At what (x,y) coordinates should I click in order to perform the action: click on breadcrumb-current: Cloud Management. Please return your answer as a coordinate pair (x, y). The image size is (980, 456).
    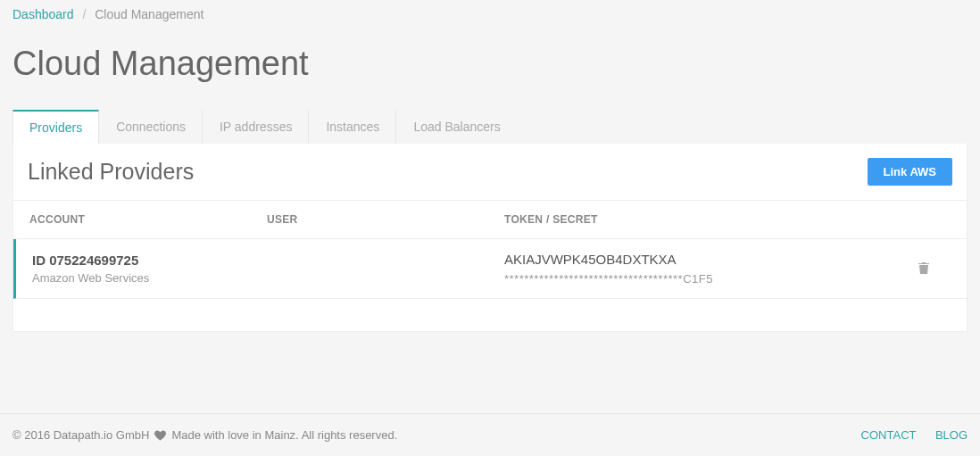
    Looking at the image, I should click on (149, 14).